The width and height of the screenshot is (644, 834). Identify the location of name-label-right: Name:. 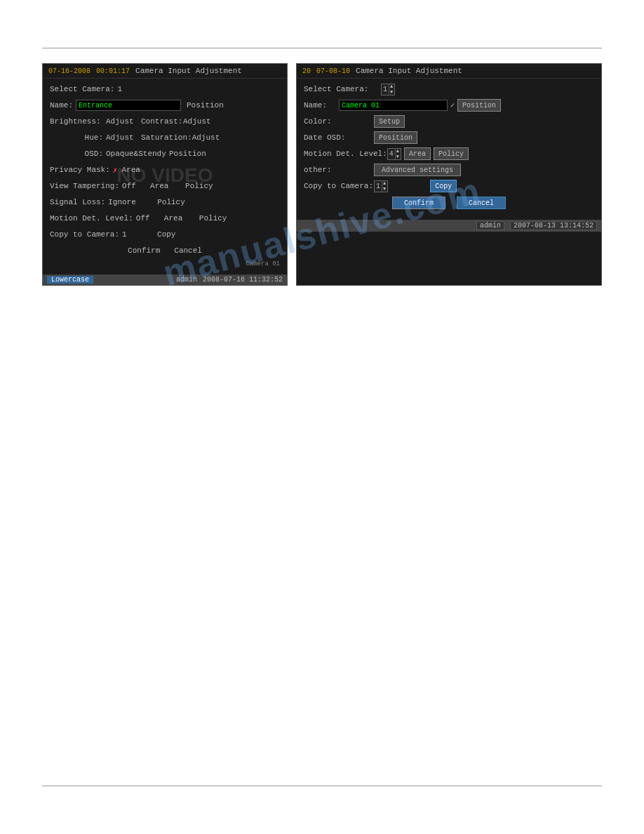
(321, 105).